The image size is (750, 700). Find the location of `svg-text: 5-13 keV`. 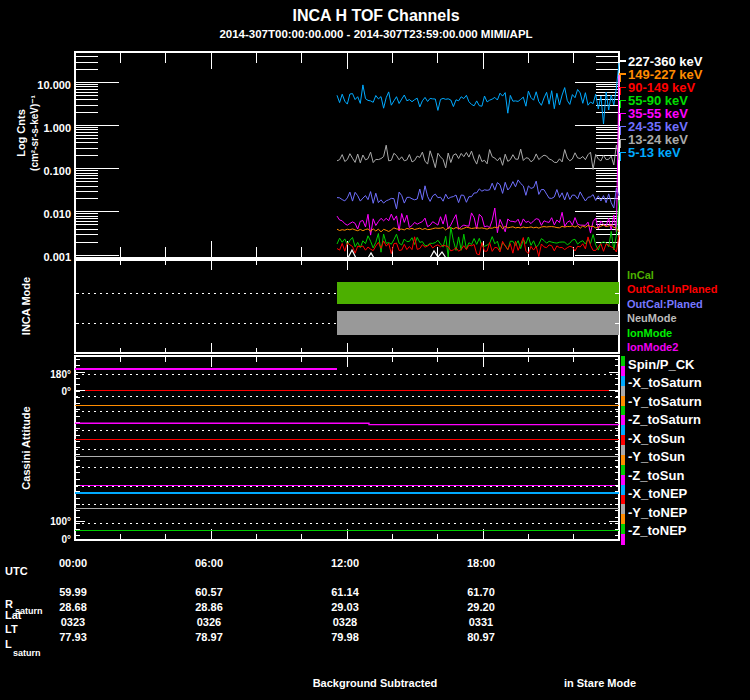

svg-text: 5-13 keV is located at coordinates (654, 152).